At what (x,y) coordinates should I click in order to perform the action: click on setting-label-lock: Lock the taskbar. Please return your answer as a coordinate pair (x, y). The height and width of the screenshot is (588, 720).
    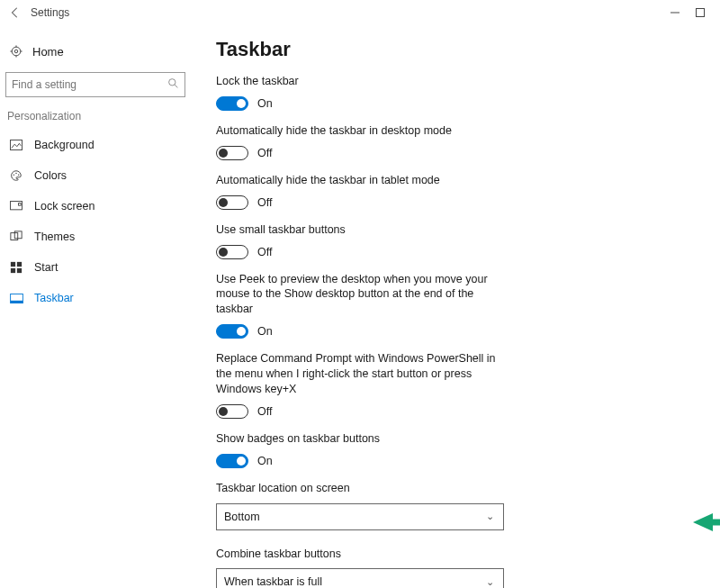
    Looking at the image, I should click on (364, 81).